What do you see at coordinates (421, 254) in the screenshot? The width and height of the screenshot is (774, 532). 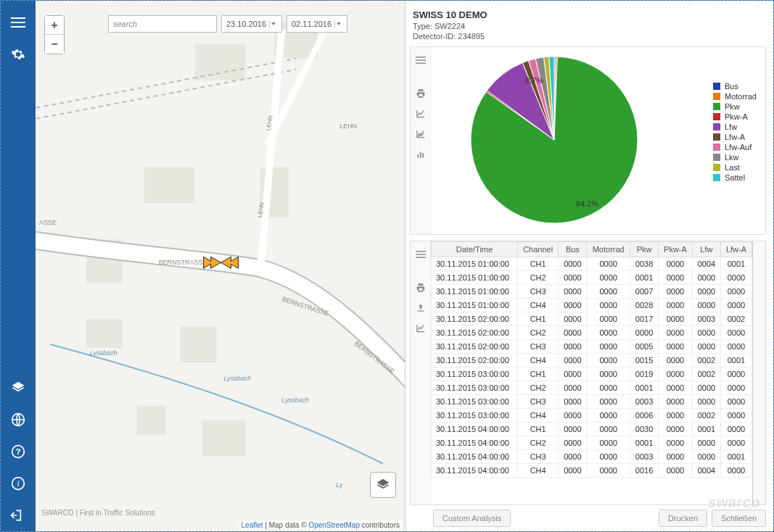 I see `table-menu-icon` at bounding box center [421, 254].